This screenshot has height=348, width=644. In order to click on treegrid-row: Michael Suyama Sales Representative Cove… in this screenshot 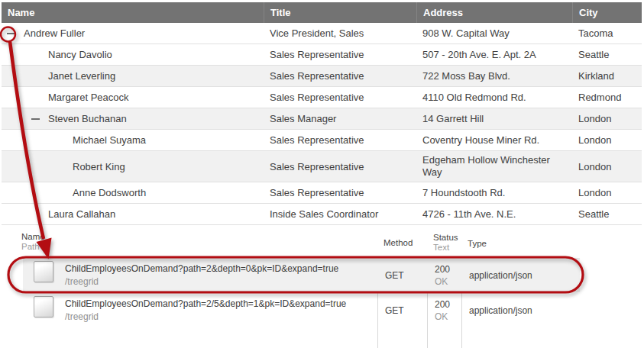, I will do `click(322, 140)`.